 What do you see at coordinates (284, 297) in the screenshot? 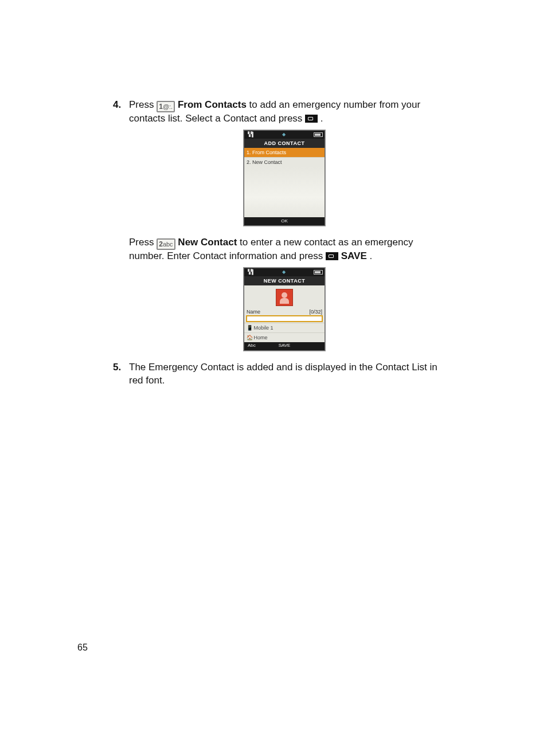
I see `avatar-icon` at bounding box center [284, 297].